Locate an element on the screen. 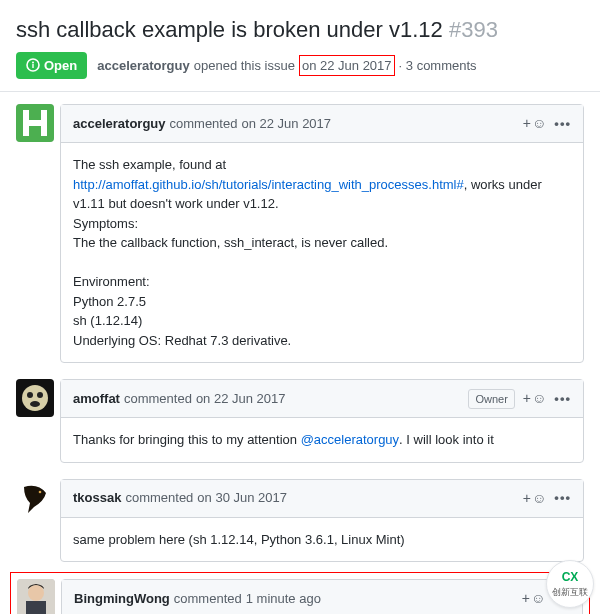  comment-author-link: BingmingWong is located at coordinates (122, 599).